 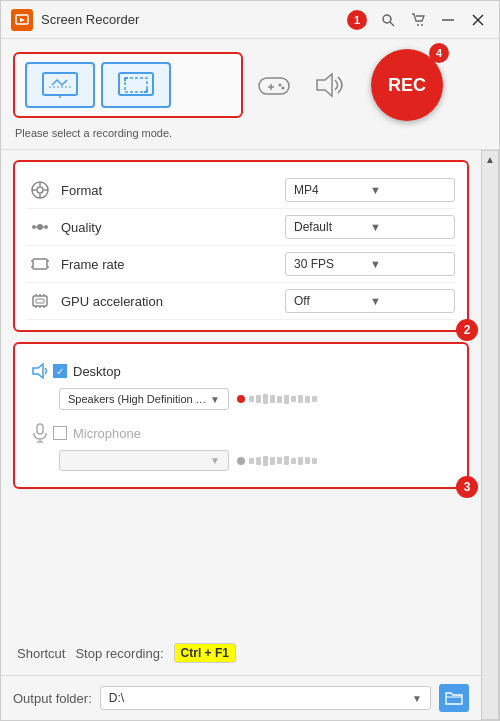 What do you see at coordinates (408, 190) in the screenshot?
I see `format-dropdown-arrow: ▼` at bounding box center [408, 190].